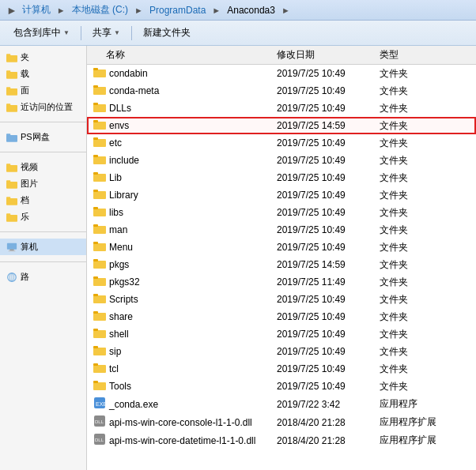 Image resolution: width=476 pixels, height=470 pixels. Describe the element at coordinates (281, 195) in the screenshot. I see `table-row: Library2019/7/25 10:49文件夹` at that location.